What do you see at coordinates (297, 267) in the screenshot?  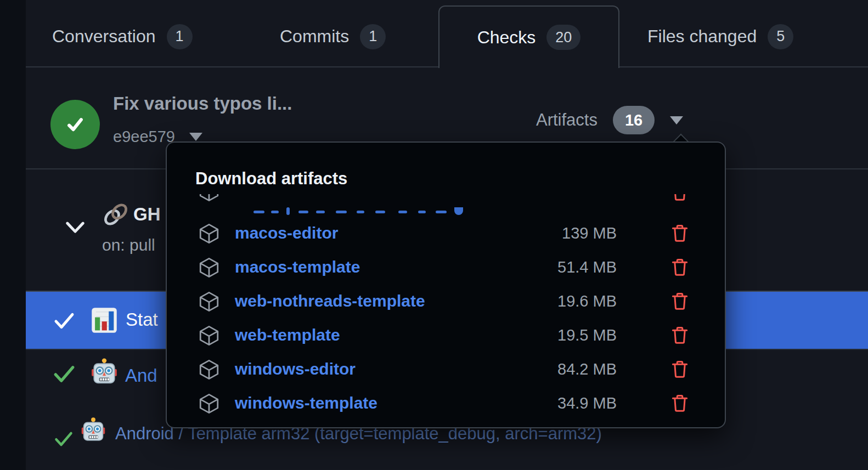 I see `artifact-download-link: macos-template` at bounding box center [297, 267].